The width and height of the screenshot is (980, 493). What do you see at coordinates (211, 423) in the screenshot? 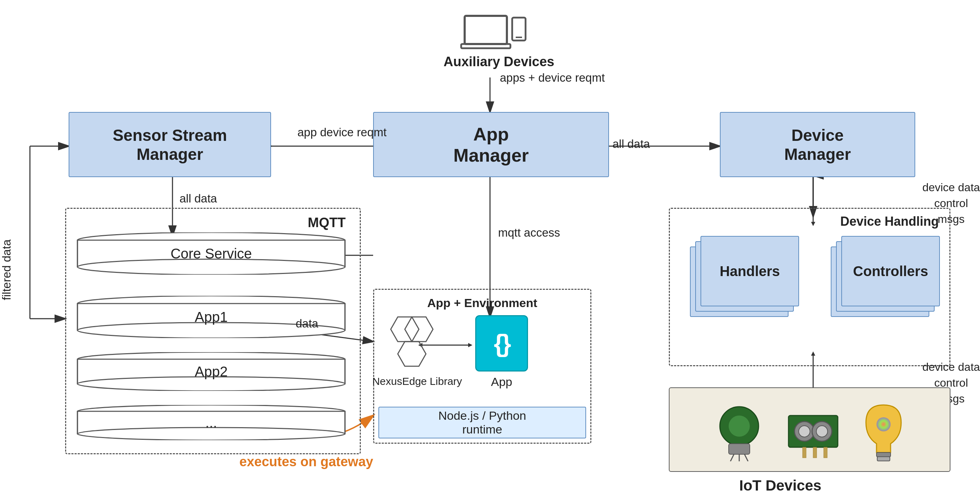
I see `ellipsis-label: ...` at bounding box center [211, 423].